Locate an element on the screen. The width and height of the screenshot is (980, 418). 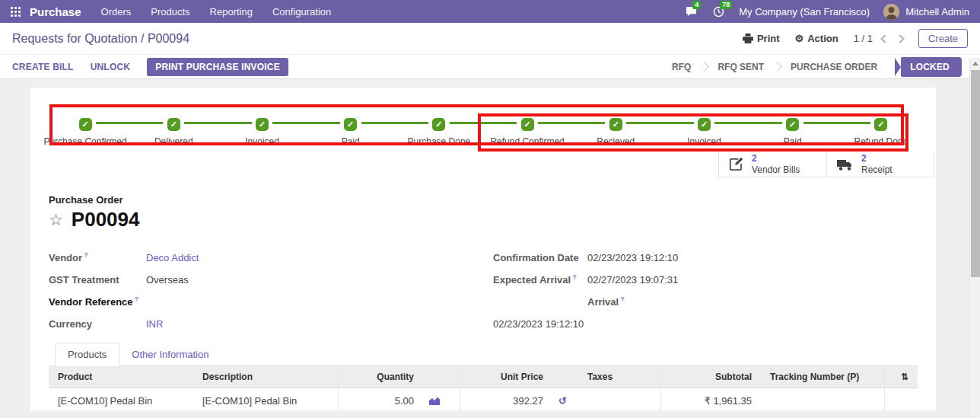
gst-treatment-value: Overseas is located at coordinates (167, 280).